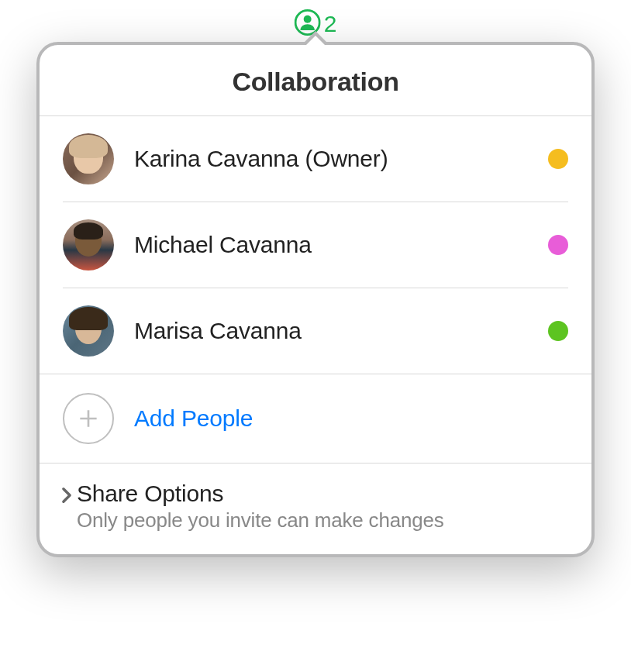 This screenshot has width=631, height=672. I want to click on participant-row: Marisa Cavanna, so click(316, 331).